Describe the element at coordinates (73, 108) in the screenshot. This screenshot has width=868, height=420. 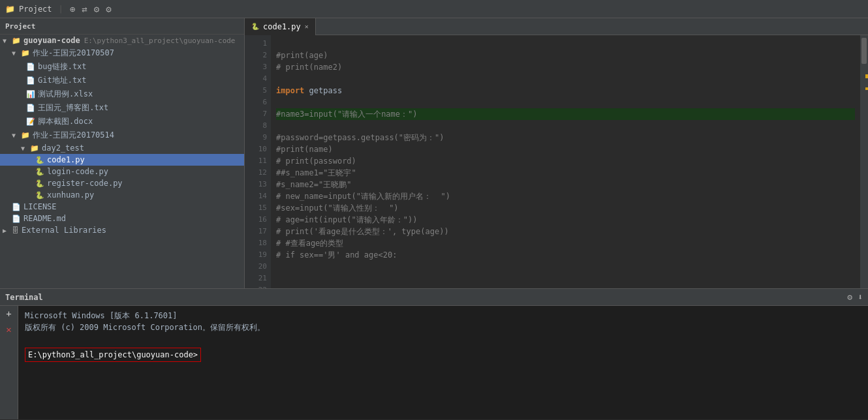
I see `file-label-blog: 王国元_博客图.txt` at that location.